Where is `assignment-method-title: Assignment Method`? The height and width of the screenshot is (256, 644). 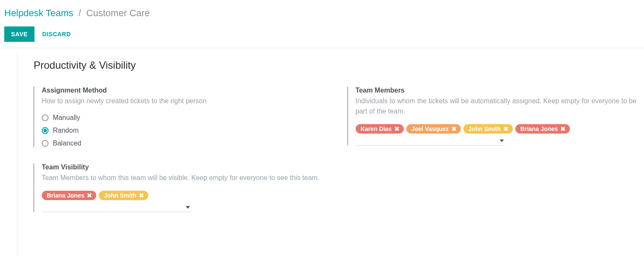 assignment-method-title: Assignment Method is located at coordinates (184, 90).